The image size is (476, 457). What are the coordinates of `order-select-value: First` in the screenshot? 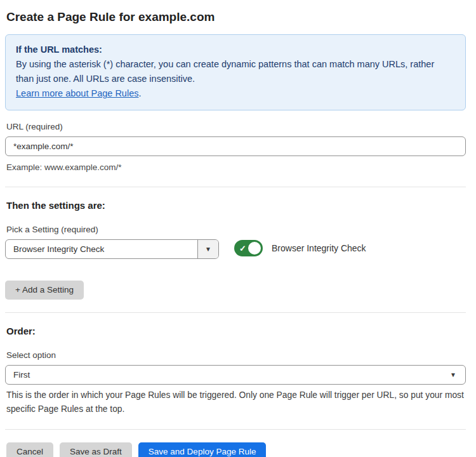 It's located at (228, 374).